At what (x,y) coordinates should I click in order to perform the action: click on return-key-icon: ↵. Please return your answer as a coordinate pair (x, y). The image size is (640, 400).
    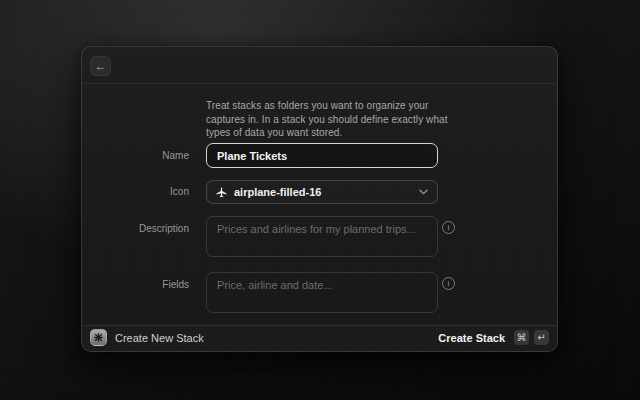
    Looking at the image, I should click on (542, 338).